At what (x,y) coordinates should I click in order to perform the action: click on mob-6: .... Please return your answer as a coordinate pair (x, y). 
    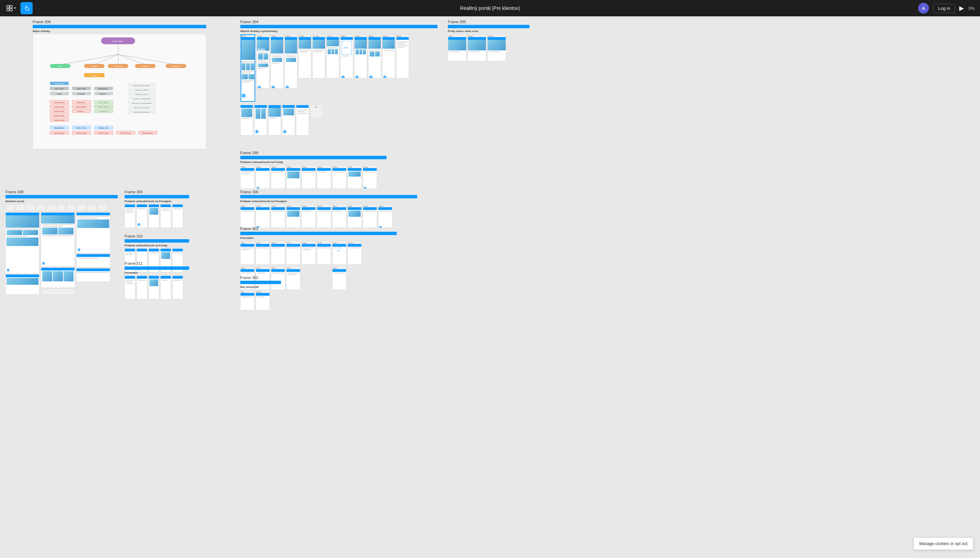
    Looking at the image, I should click on (61, 208).